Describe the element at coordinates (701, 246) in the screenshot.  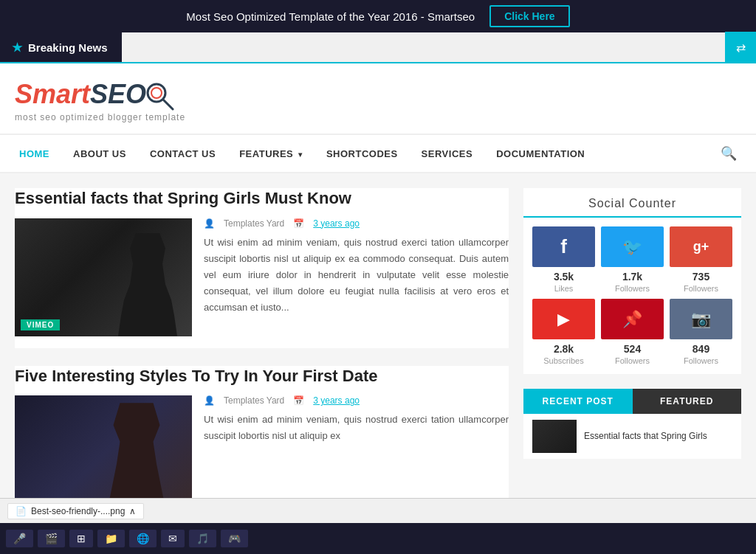
I see `googleplus-icon: g+` at that location.